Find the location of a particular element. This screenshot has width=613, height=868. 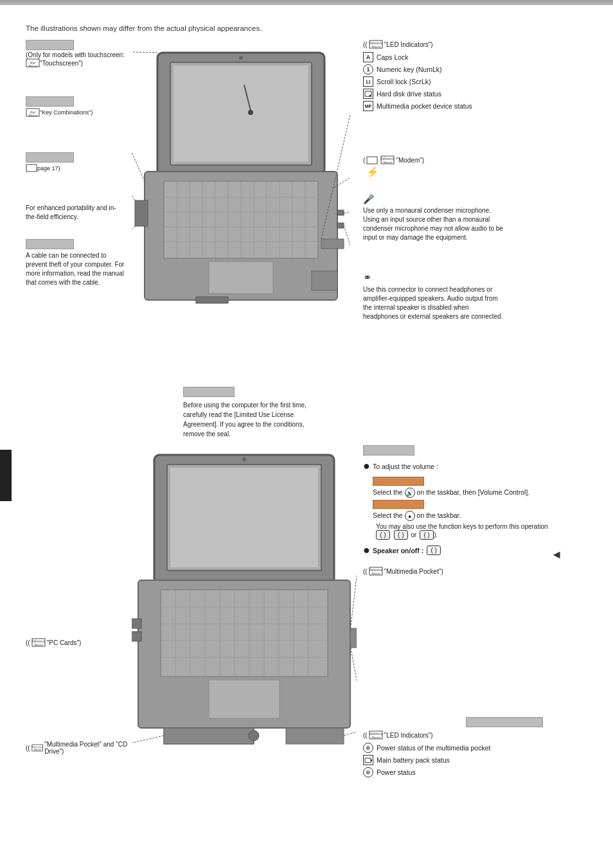

led-numlock: 1 Numeric key (NumLk) is located at coordinates (434, 69).